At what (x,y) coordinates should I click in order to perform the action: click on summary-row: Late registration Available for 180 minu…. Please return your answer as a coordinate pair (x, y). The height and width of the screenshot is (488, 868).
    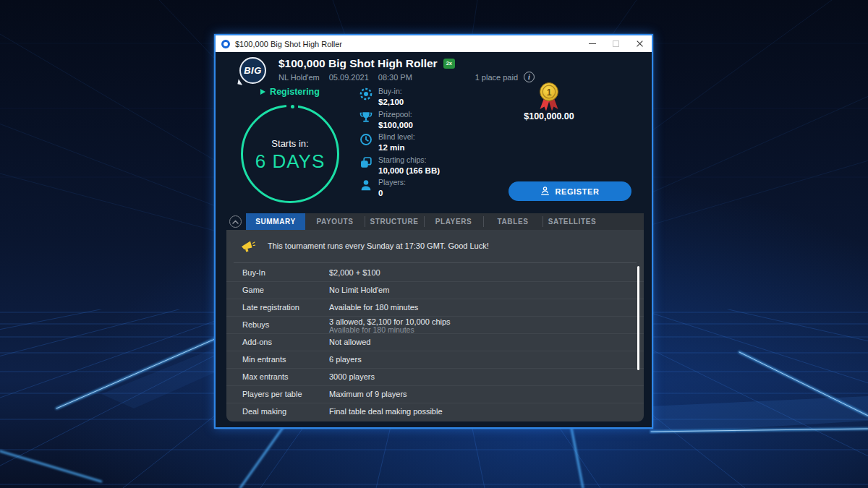
    Looking at the image, I should click on (435, 308).